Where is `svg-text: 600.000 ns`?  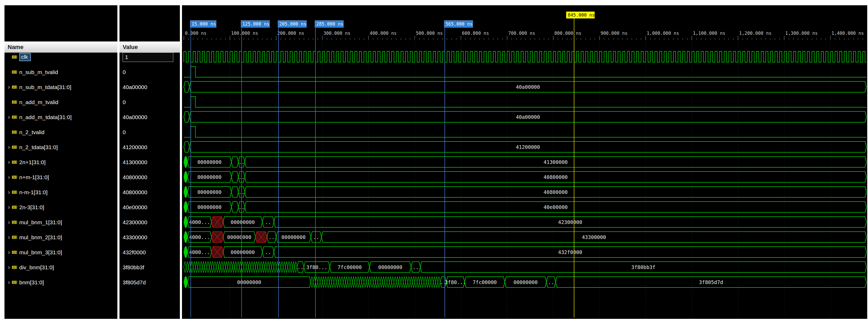
svg-text: 600.000 ns is located at coordinates (475, 33).